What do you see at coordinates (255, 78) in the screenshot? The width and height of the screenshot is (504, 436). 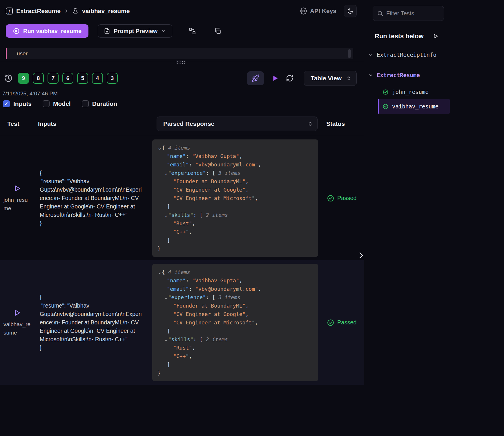 I see `deploy-rocket-button` at bounding box center [255, 78].